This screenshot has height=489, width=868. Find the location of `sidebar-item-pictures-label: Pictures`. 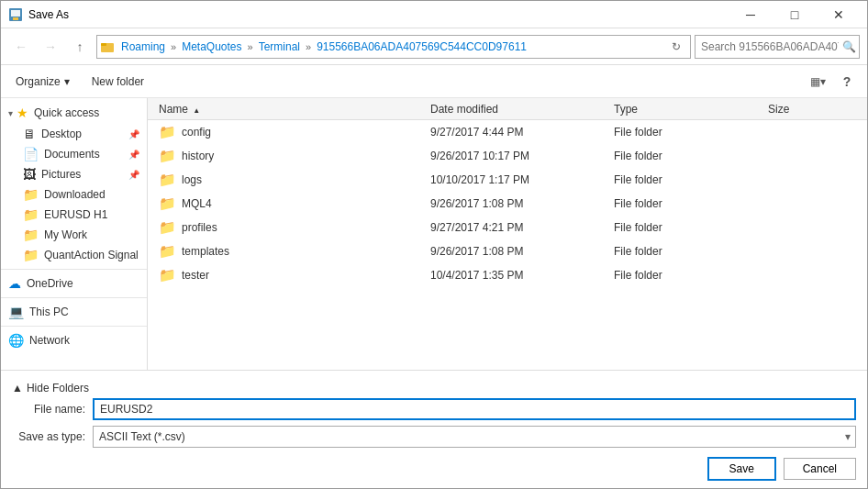

sidebar-item-pictures-label: Pictures is located at coordinates (61, 174).